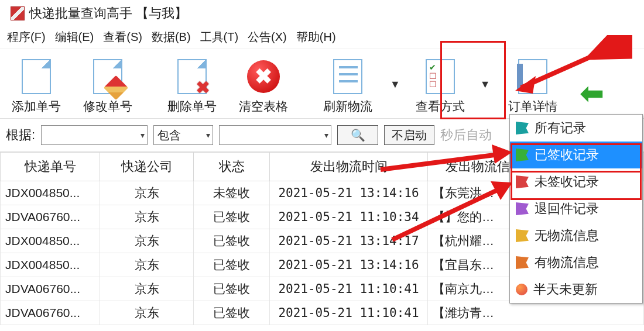 This screenshot has width=644, height=331. I want to click on popup-item-nologistics: 无物流信息, so click(576, 236).